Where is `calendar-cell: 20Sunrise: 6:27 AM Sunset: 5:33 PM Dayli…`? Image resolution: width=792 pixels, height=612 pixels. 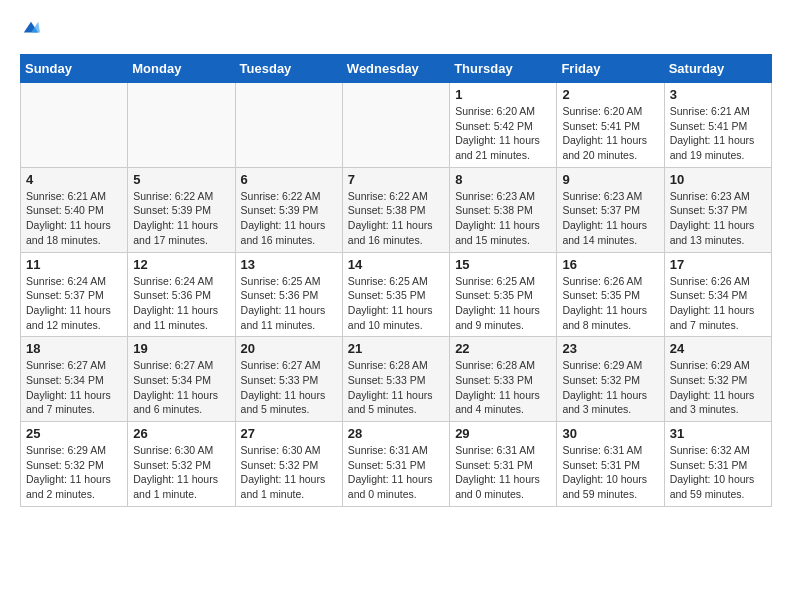 calendar-cell: 20Sunrise: 6:27 AM Sunset: 5:33 PM Dayli… is located at coordinates (288, 380).